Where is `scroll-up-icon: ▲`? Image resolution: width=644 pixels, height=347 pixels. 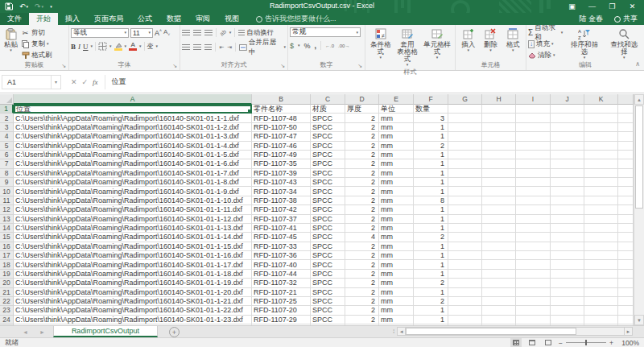
scroll-up-icon: ▲ is located at coordinates (639, 100).